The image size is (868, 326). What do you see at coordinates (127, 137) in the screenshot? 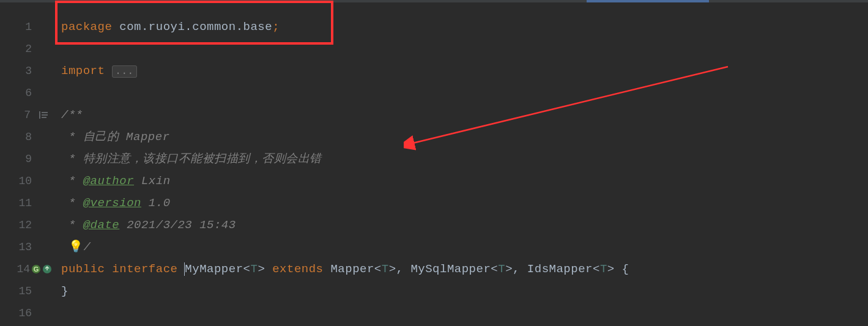
I see `javadoc-text: 自己的 Mapper` at bounding box center [127, 137].